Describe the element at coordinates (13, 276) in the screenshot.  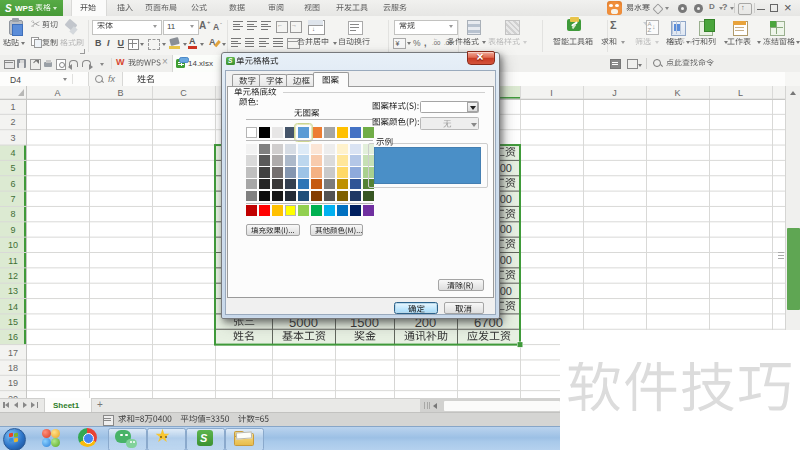
I see `svg-text: 12` at that location.